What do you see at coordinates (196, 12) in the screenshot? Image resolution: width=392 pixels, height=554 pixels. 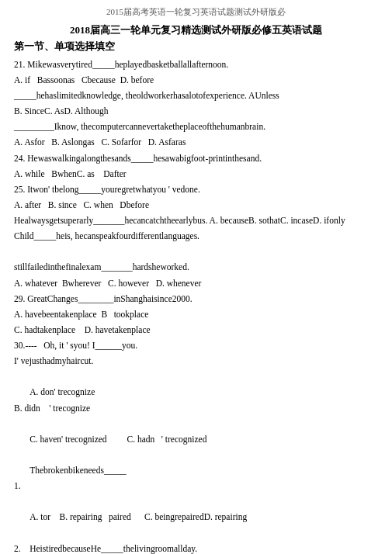 I see `top-title: 2015届高考英语一轮复习英语试题测试外研版必` at bounding box center [196, 12].